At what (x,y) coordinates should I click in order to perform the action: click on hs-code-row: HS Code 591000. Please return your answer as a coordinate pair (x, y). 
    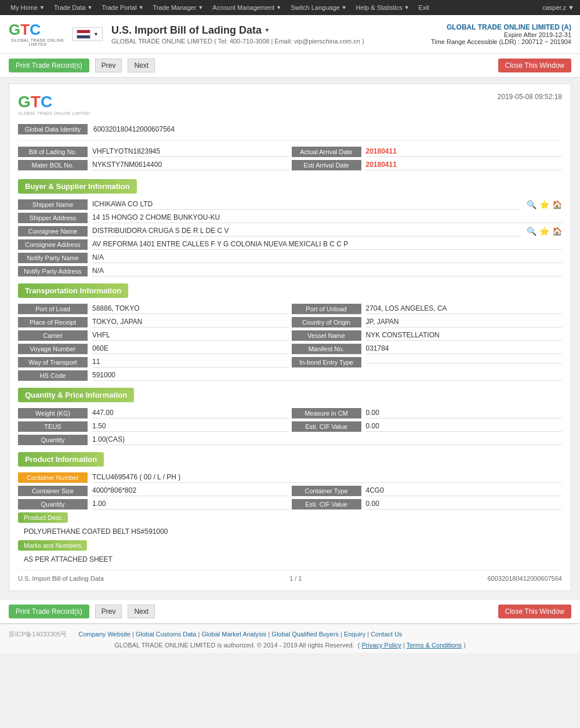
    Looking at the image, I should click on (290, 376).